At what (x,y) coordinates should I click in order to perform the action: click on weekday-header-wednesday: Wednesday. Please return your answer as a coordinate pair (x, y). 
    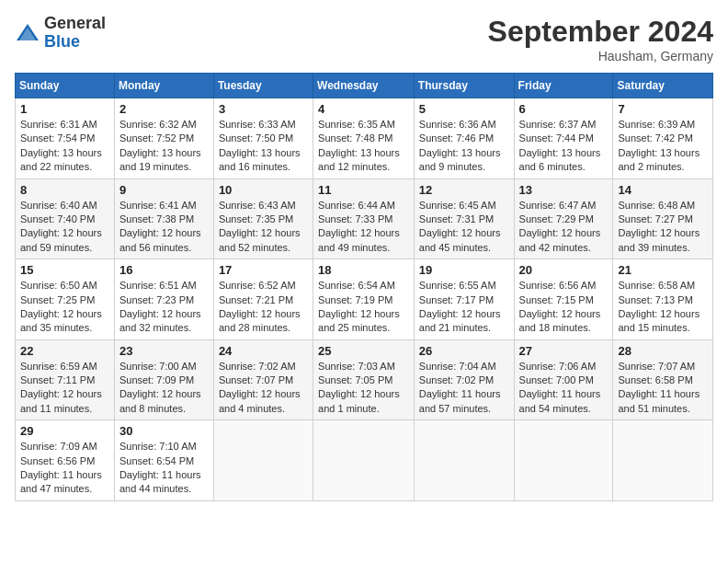
    Looking at the image, I should click on (364, 86).